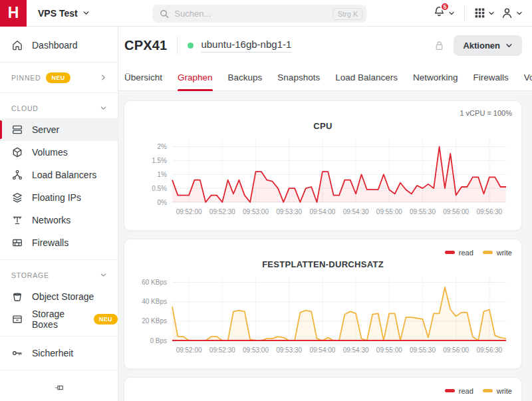 The height and width of the screenshot is (401, 532). What do you see at coordinates (53, 353) in the screenshot?
I see `sidebar-item-label: Sicherheit` at bounding box center [53, 353].